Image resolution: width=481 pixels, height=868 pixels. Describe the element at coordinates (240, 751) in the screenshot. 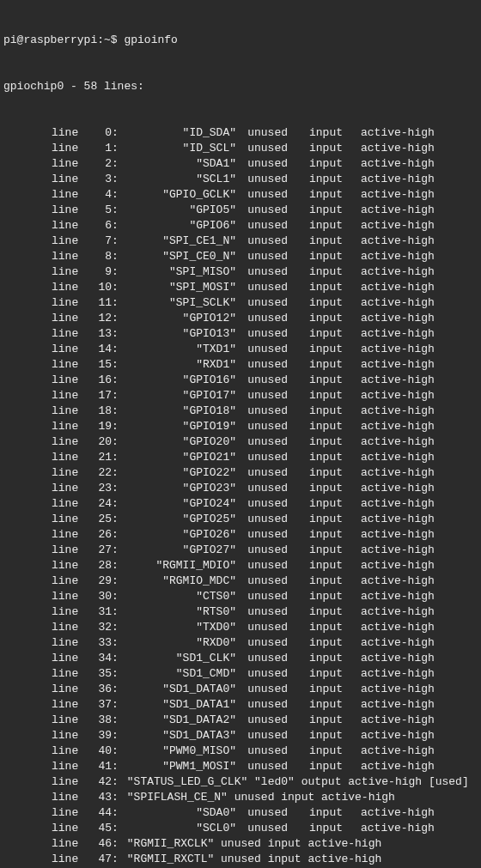

I see `gpio-line-row: line40:"PWM0_MISO"unusedinputactive-high` at that location.